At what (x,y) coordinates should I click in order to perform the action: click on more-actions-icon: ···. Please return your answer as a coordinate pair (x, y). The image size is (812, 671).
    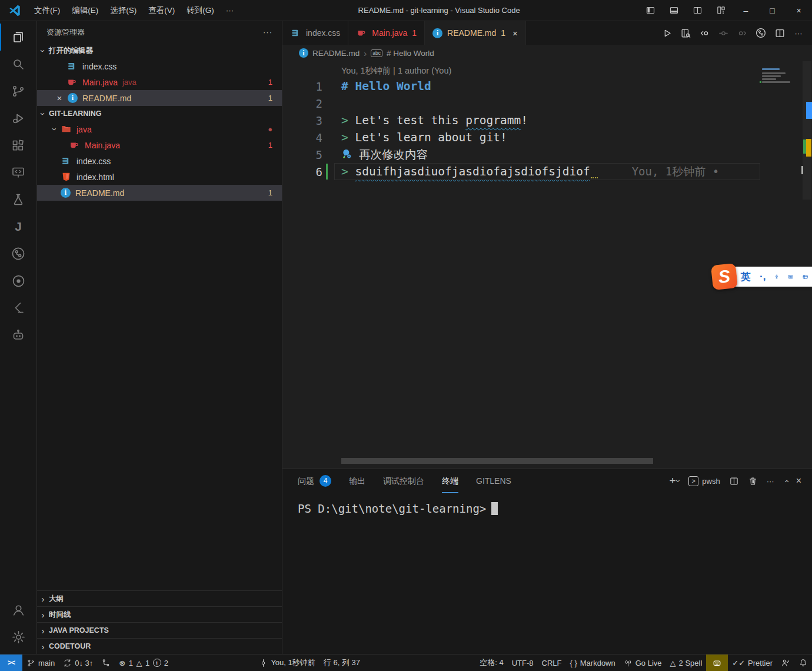
    Looking at the image, I should click on (798, 33).